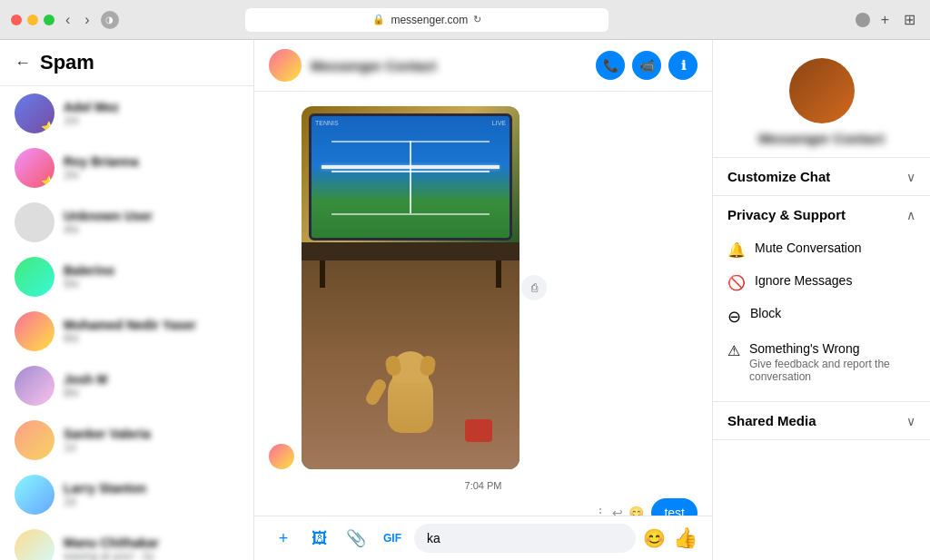  What do you see at coordinates (127, 541) in the screenshot?
I see `list-item: Manu Chithakar waving at you! · 2y` at bounding box center [127, 541].